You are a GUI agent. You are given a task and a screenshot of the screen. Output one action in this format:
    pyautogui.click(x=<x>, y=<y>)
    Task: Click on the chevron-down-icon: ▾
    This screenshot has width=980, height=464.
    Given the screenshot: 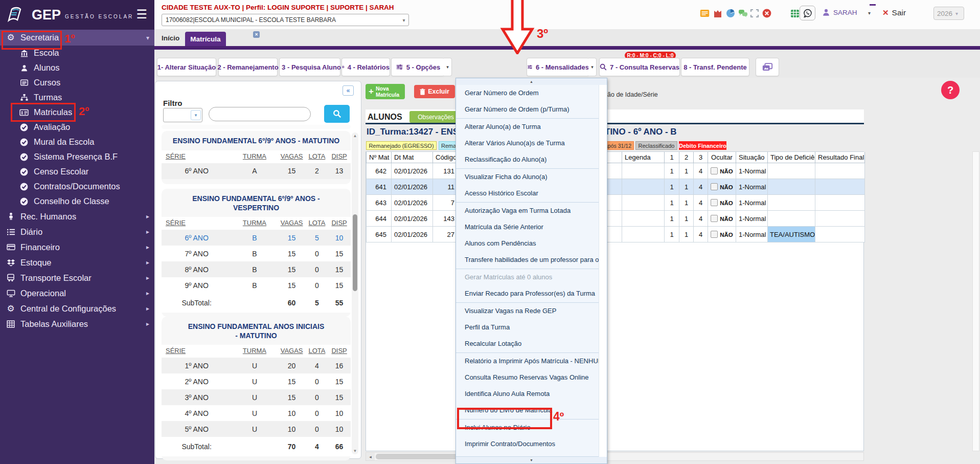 What is the action you would take?
    pyautogui.click(x=869, y=13)
    